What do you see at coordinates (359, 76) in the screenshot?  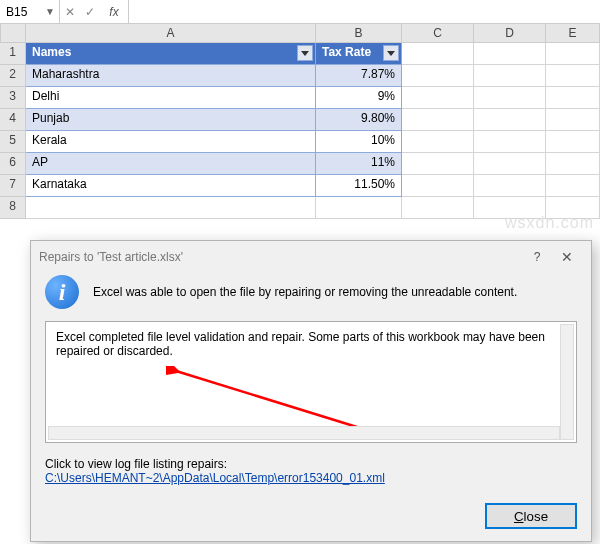 I see `table-cell-tax: 7.87%` at bounding box center [359, 76].